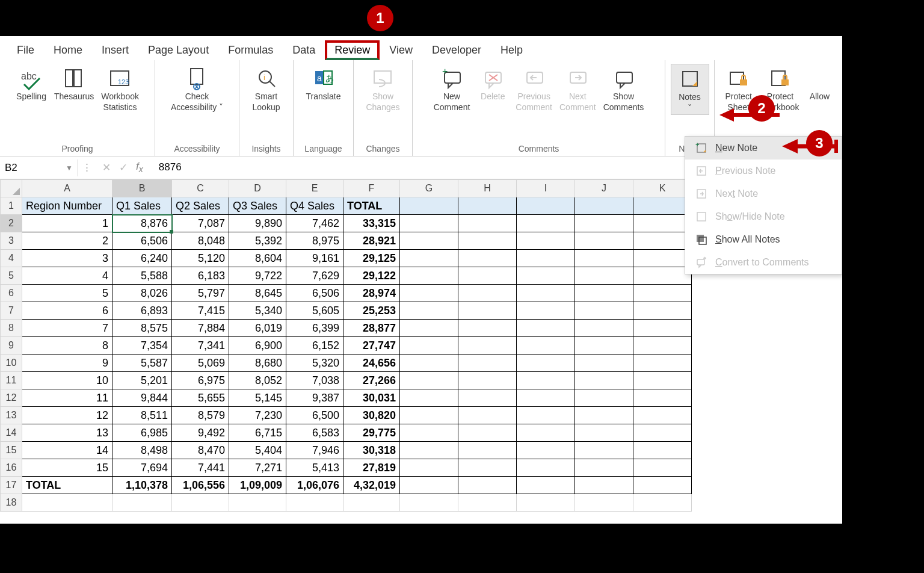  I want to click on cell: 29,775, so click(372, 433).